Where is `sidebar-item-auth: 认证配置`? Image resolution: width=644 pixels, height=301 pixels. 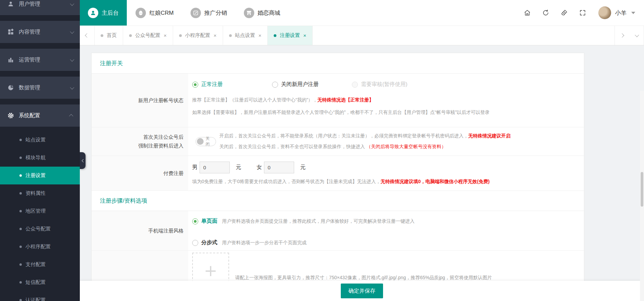 sidebar-item-auth: 认证配置 is located at coordinates (40, 296).